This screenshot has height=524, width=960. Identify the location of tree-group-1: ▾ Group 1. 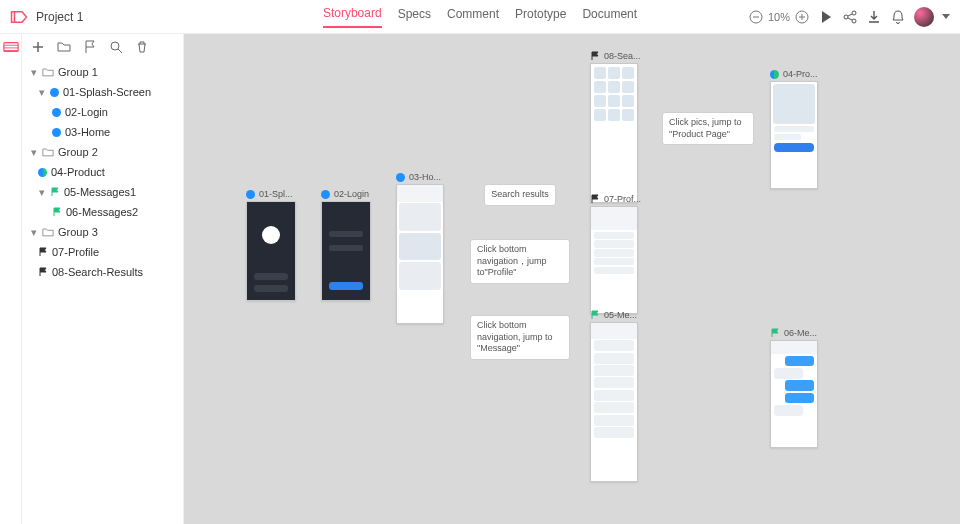
(104, 72).